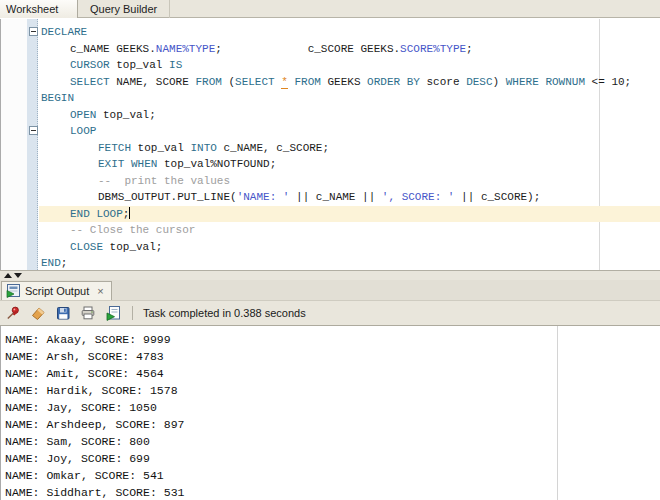 This screenshot has height=500, width=660. Describe the element at coordinates (83, 115) in the screenshot. I see `code-token: OPEN` at that location.